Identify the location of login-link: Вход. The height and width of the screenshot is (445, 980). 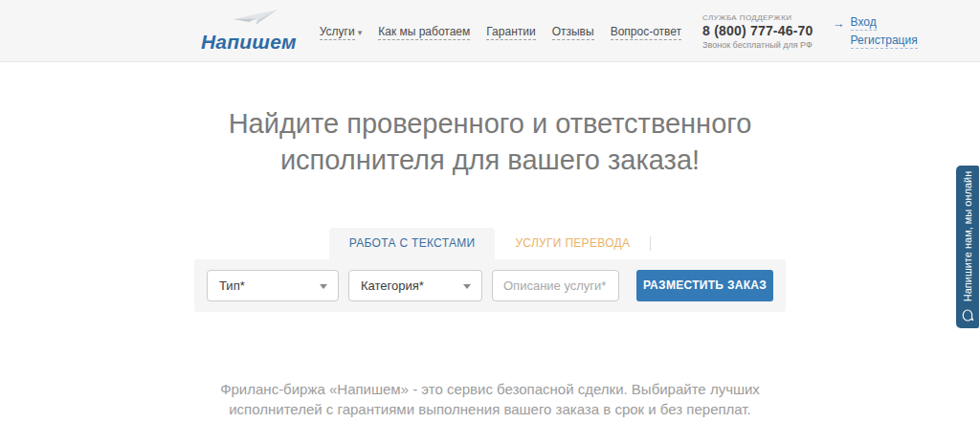
(863, 23).